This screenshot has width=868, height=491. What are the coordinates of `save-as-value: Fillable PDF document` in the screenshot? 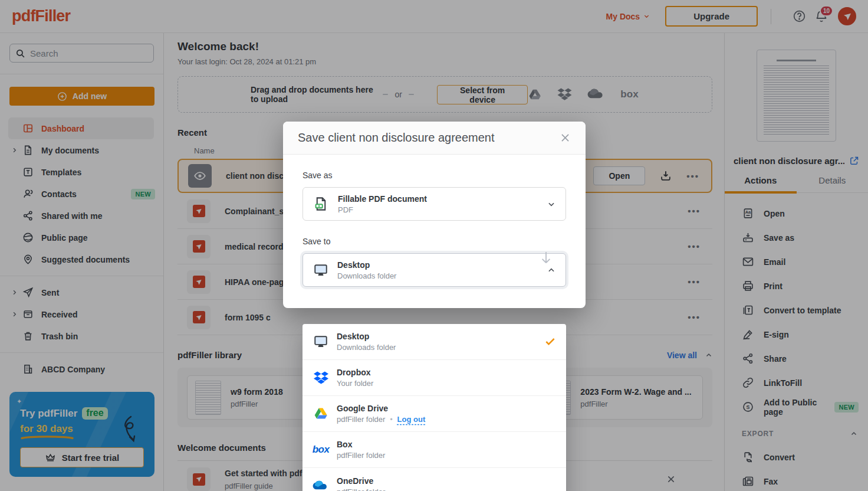 It's located at (382, 199).